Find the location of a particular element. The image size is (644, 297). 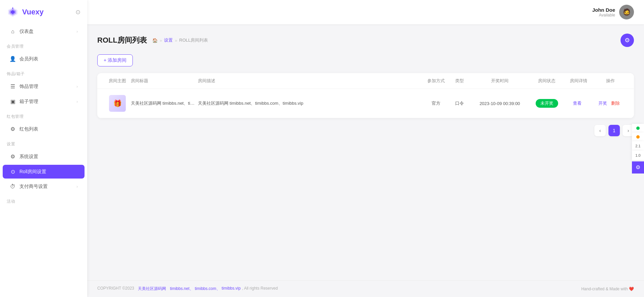

header: John Doe Available 🧔 is located at coordinates (366, 12).